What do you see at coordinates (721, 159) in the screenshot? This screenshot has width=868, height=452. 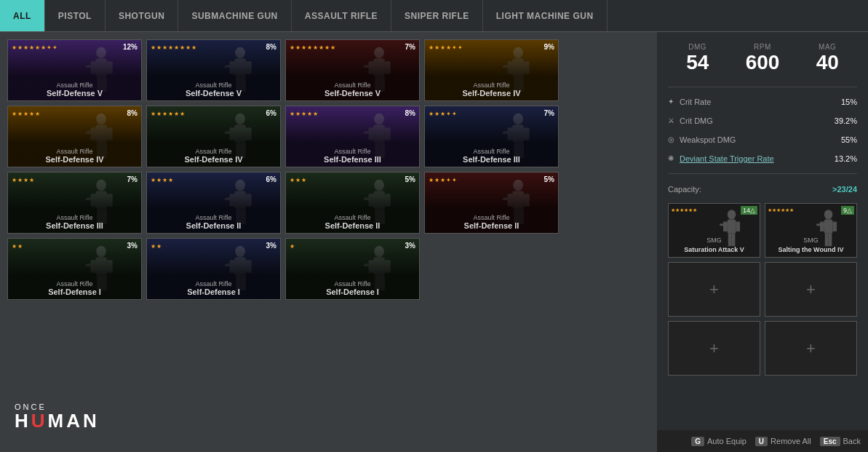 I see `deviant-label: ❋ Deviant State Trigger Rate` at bounding box center [721, 159].